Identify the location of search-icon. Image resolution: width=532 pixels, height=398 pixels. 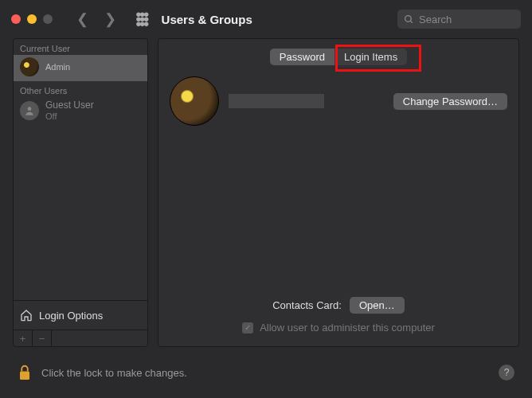
(409, 19).